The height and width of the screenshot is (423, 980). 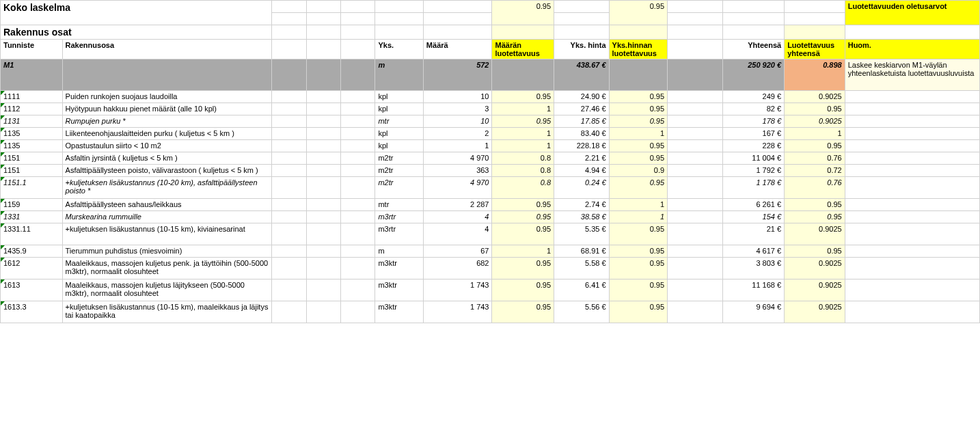 I want to click on cell-id: 1331, so click(x=31, y=217).